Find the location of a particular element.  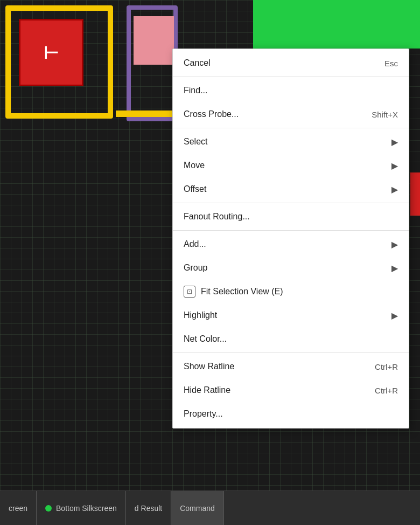

menu-item-label-property: Property... is located at coordinates (204, 414).